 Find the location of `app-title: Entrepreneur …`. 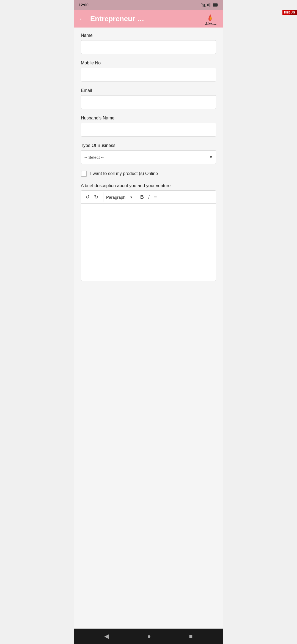

app-title: Entrepreneur … is located at coordinates (147, 19).